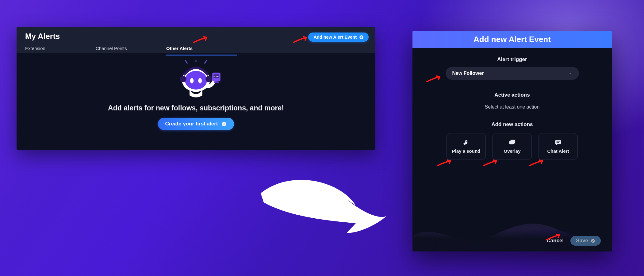 Image resolution: width=644 pixels, height=276 pixels. Describe the element at coordinates (512, 143) in the screenshot. I see `overlay-icon` at that location.